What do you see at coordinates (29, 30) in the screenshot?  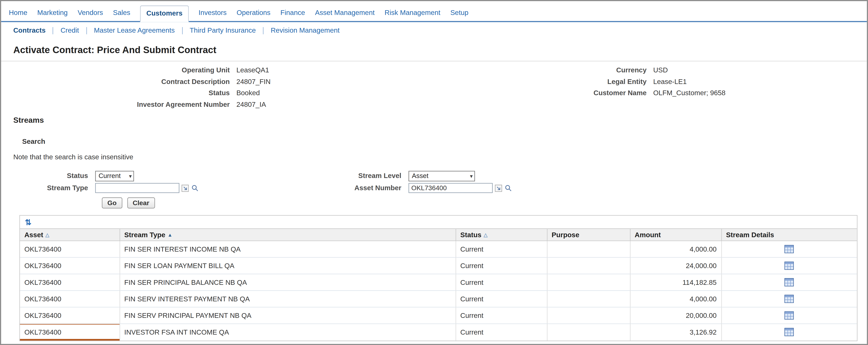 I see `subtab-contracts: Contracts` at bounding box center [29, 30].